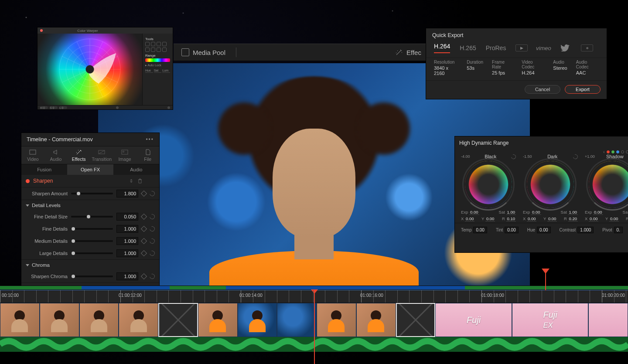 The height and width of the screenshot is (364, 628). Describe the element at coordinates (136, 170) in the screenshot. I see `subtab-audio: Audio` at that location.